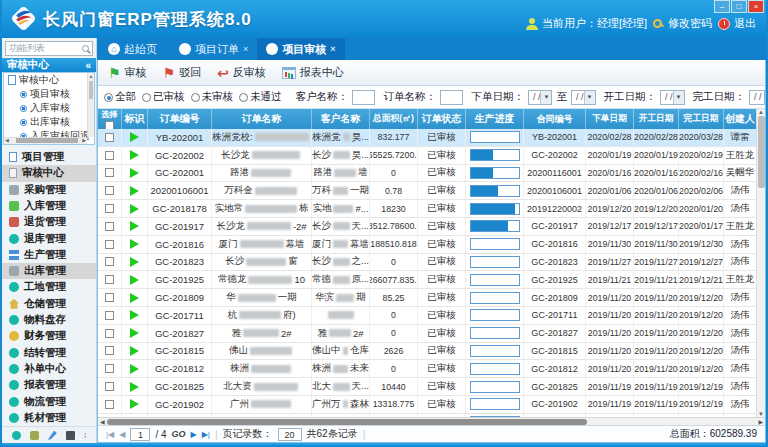  Describe the element at coordinates (452, 98) in the screenshot. I see `order-name-input` at that location.